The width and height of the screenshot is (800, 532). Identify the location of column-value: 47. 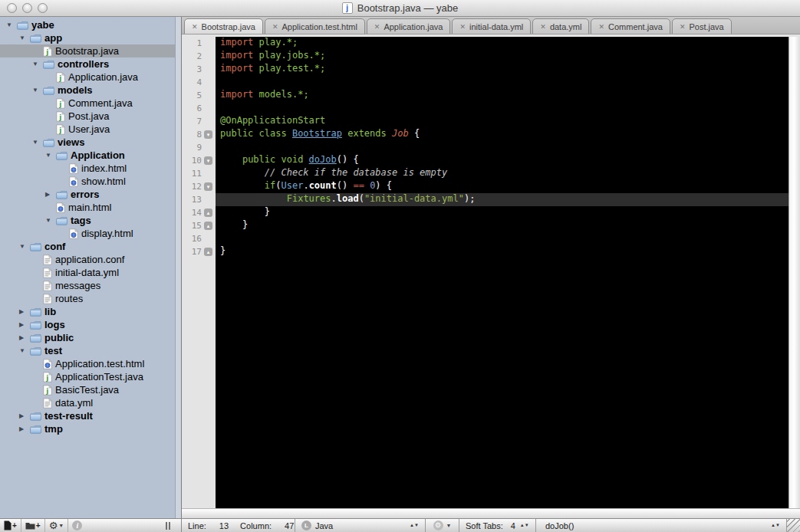
(289, 526).